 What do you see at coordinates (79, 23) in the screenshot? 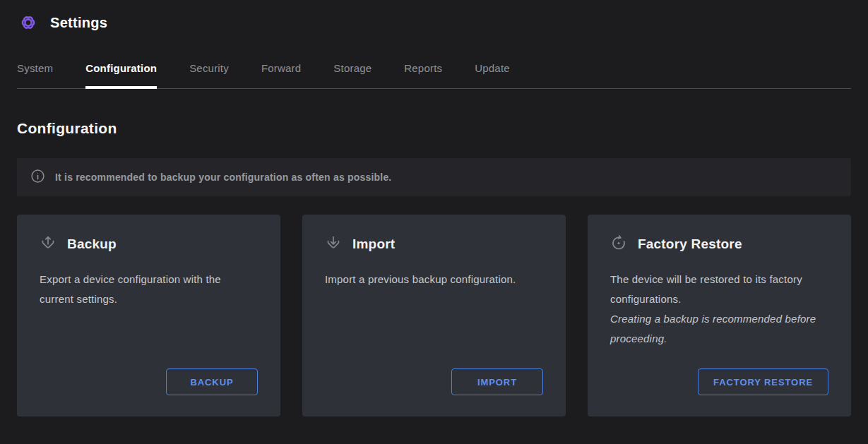
I see `app-title: Settings` at bounding box center [79, 23].